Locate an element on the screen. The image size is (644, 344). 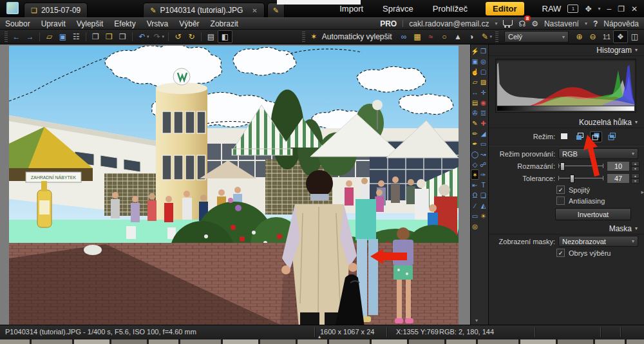
tab-editor-document: ✎ P1040314 (tutorial).JPG ✕ is located at coordinates (204, 10).